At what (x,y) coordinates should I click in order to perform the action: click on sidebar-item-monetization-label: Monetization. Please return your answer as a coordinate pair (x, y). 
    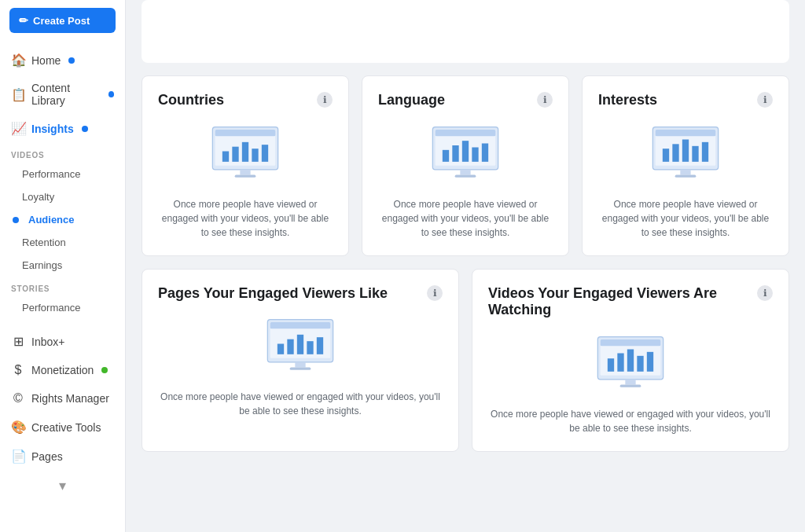
    Looking at the image, I should click on (63, 370).